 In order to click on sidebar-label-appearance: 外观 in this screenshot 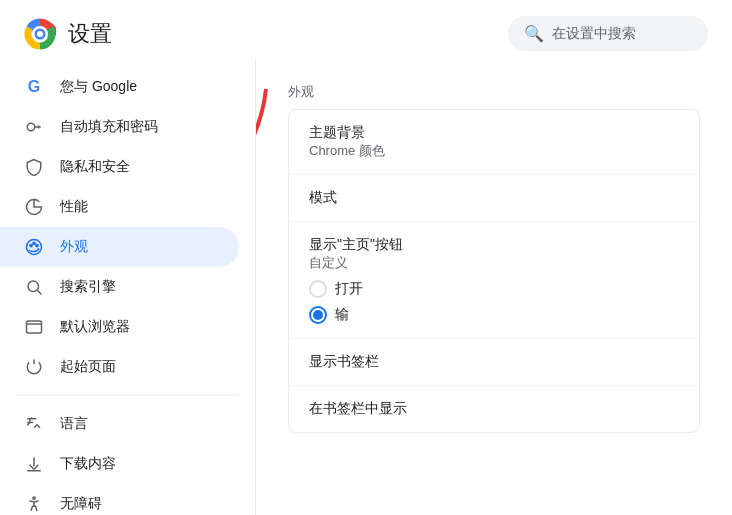, I will do `click(74, 247)`.